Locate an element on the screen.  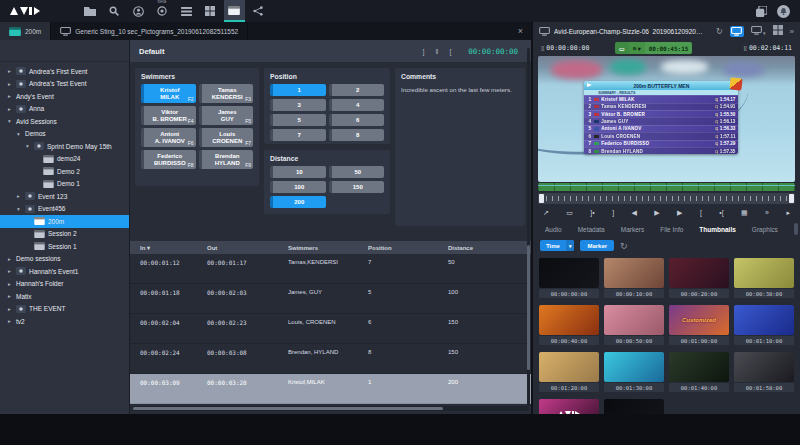
tree-item-session-1: Session 1 is located at coordinates (64, 246).